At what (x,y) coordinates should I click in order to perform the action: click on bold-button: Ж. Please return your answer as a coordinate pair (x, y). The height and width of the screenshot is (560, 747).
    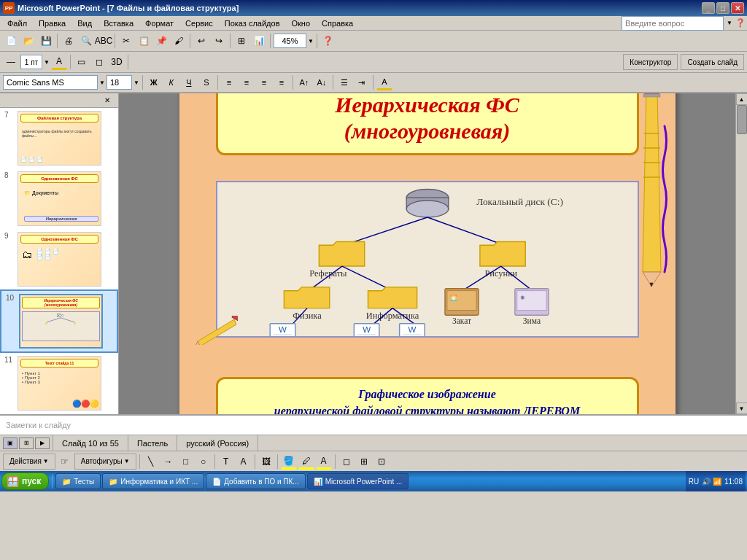
    Looking at the image, I should click on (154, 82).